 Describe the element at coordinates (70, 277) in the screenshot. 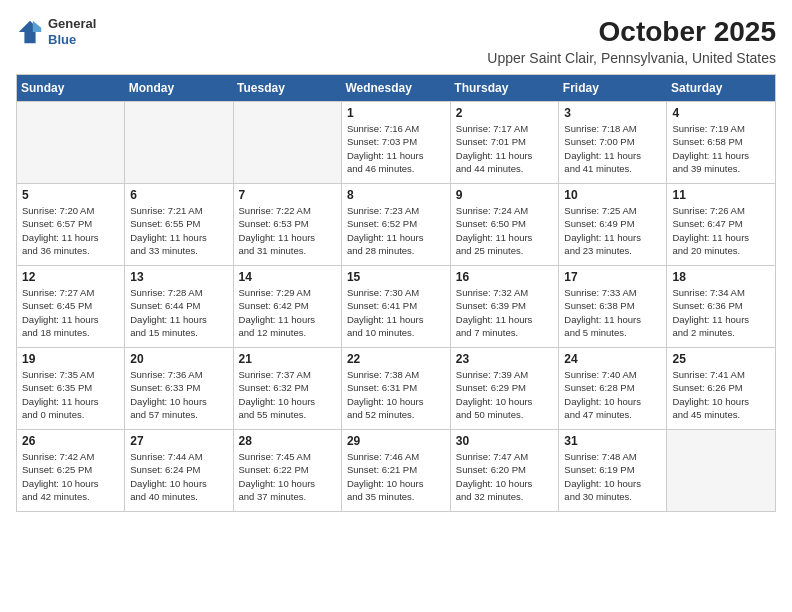

I see `day-number: 12` at that location.